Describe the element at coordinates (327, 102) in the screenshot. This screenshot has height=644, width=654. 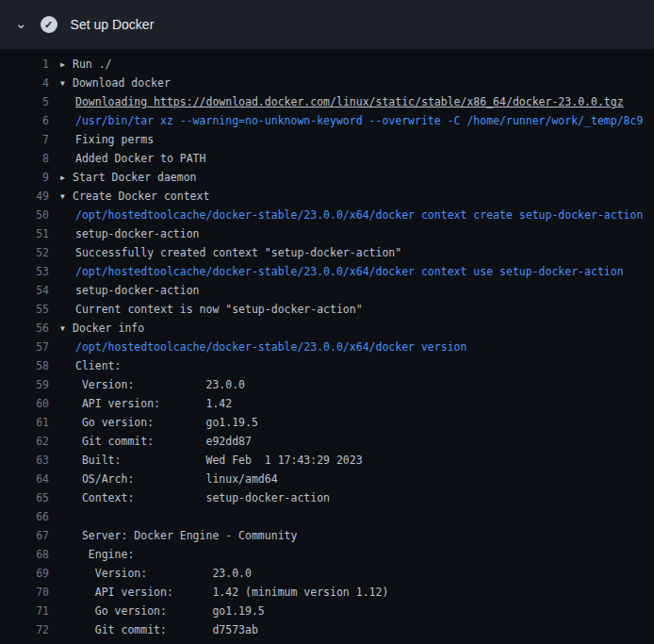
I see `log-line: 5Downloading https://download.docker.com…` at that location.